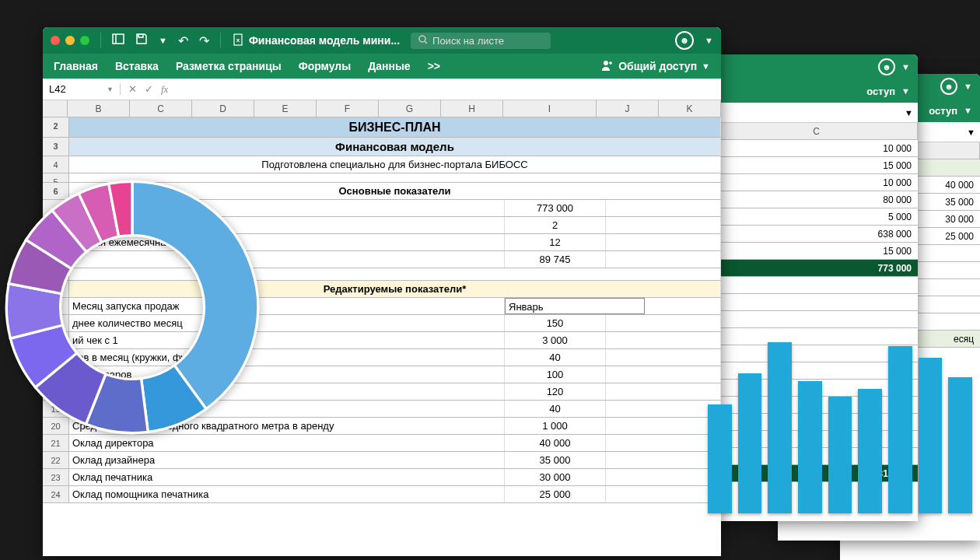 Image resolution: width=980 pixels, height=560 pixels. Describe the element at coordinates (238, 40) in the screenshot. I see `svg-text: x` at that location.